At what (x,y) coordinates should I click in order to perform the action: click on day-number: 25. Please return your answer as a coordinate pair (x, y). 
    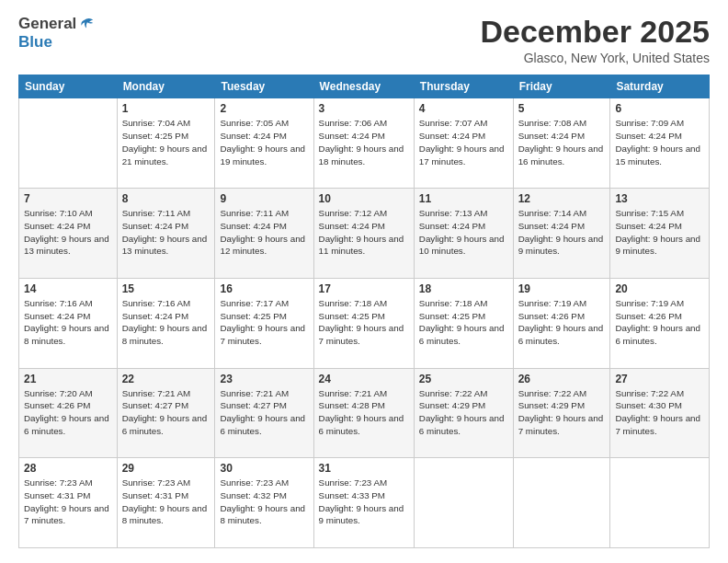
    Looking at the image, I should click on (463, 379).